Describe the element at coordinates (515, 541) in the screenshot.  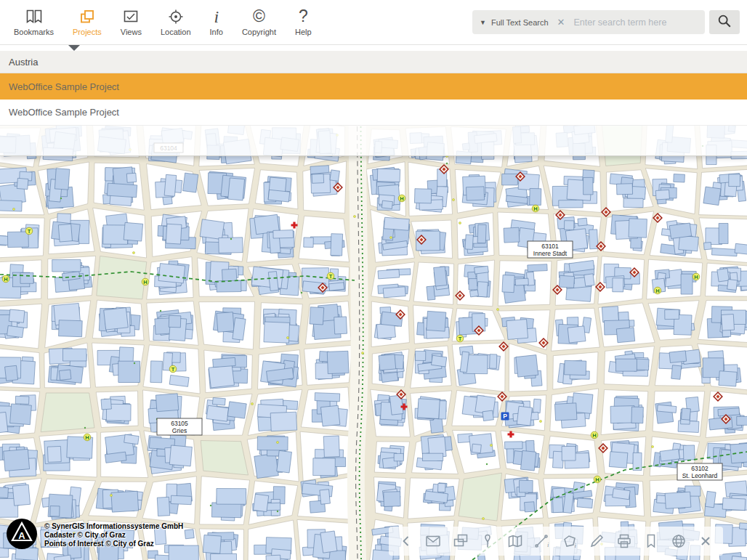
I see `map-sheet-icon` at that location.